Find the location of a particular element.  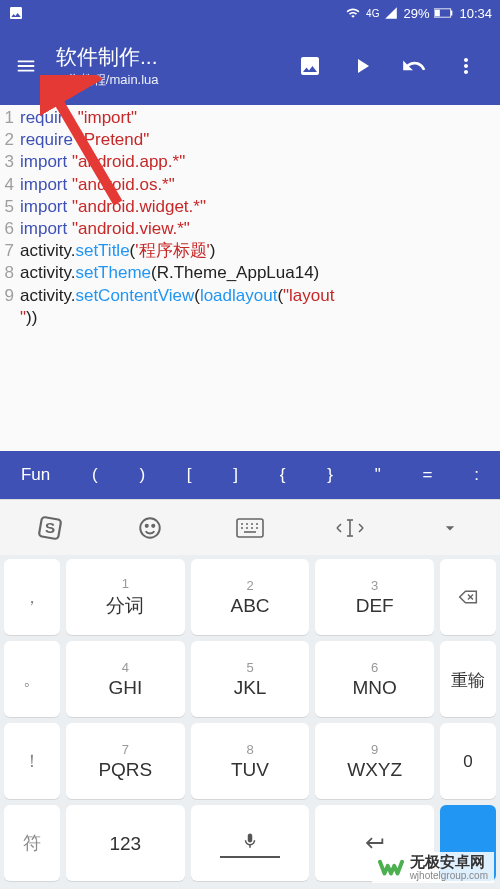

key-def: 3DEF is located at coordinates (374, 597).